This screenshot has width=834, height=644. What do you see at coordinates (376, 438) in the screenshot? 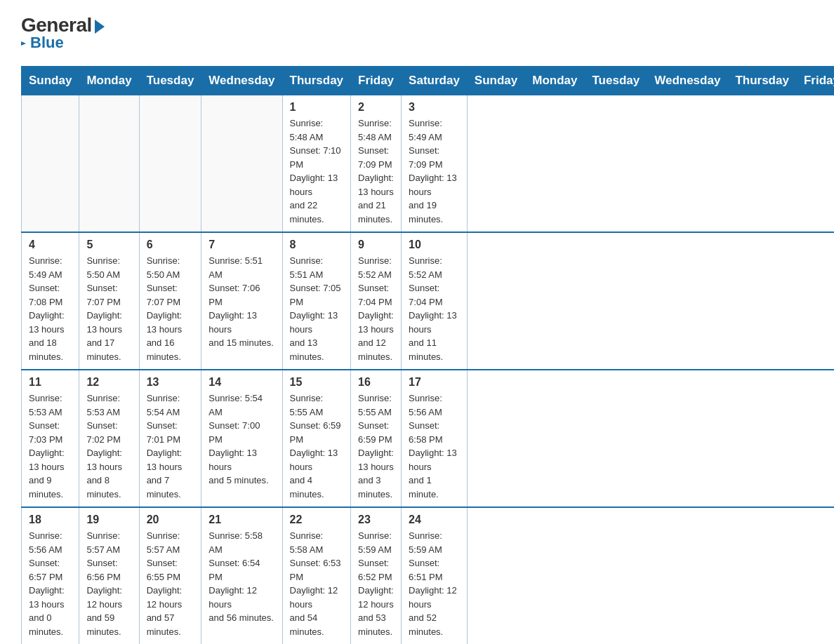
I see `calendar-cell: 16Sunrise: 5:55 AM Sunset: 6:59 PM Dayli…` at bounding box center [376, 438].